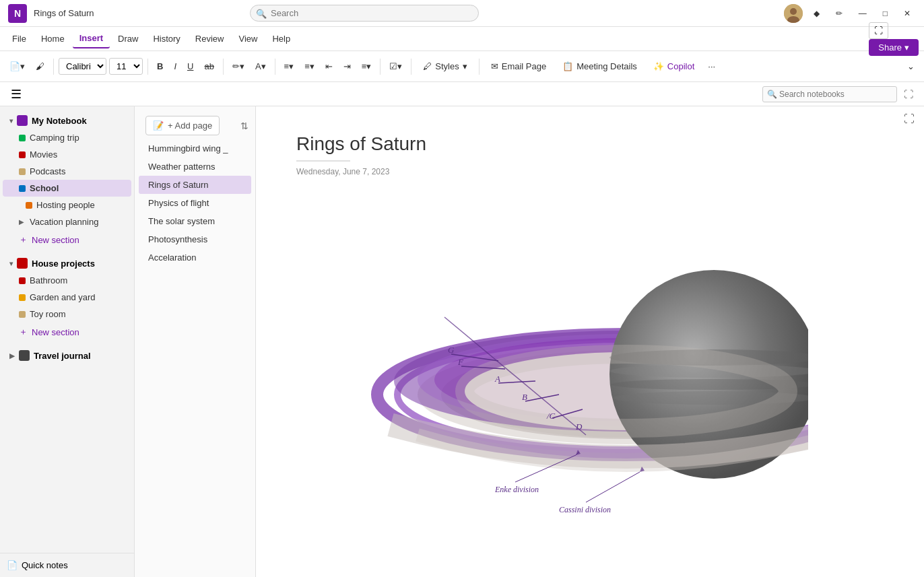 This screenshot has width=924, height=577. I want to click on title-bar-actions: ◆ ✏ — □ ✕, so click(850, 13).